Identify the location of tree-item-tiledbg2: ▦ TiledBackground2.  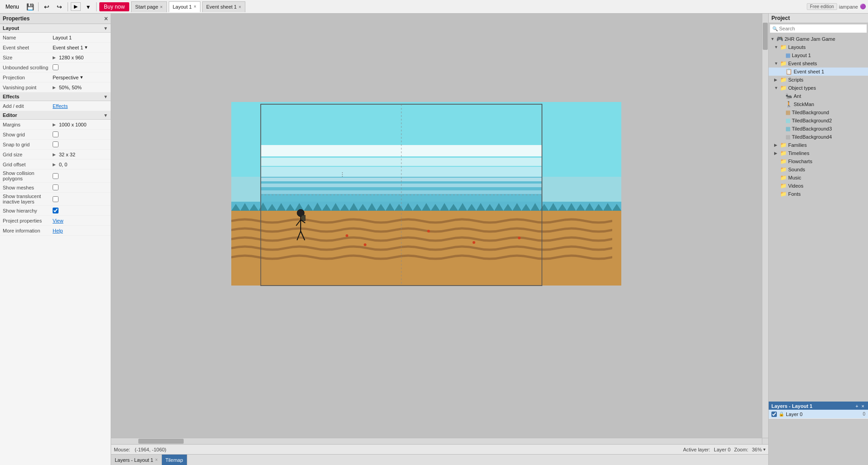
(818, 121).